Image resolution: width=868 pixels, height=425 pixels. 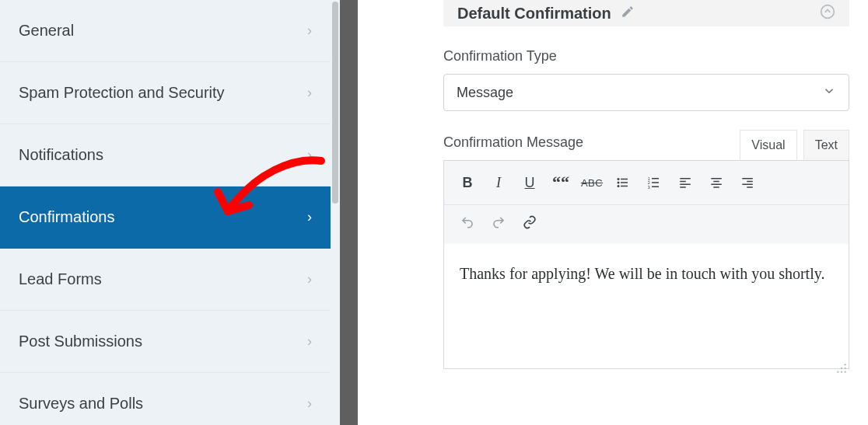 What do you see at coordinates (81, 342) in the screenshot?
I see `sidebar-item-label: Post Submissions` at bounding box center [81, 342].